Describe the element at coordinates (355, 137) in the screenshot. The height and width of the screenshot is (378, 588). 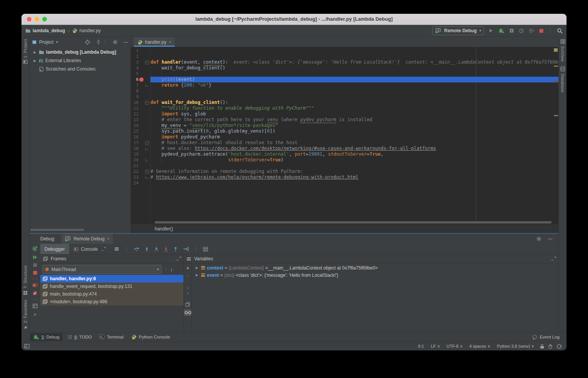
I see `code-line: import pydevd_pycharm` at that location.